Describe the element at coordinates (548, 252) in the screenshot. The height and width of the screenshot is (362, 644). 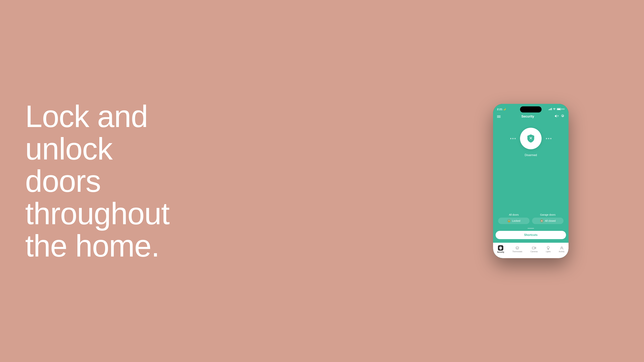
I see `lights-nav-label: Lights` at that location.